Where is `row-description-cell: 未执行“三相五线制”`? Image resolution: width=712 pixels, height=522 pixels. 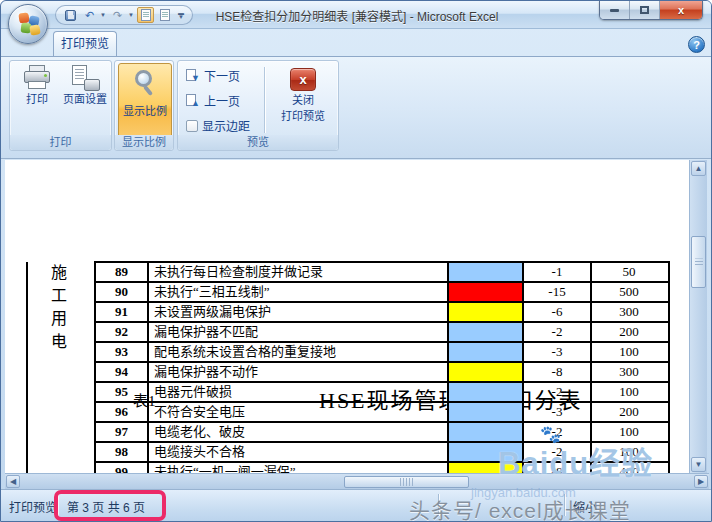
row-description-cell: 未执行“三相五线制” is located at coordinates (299, 292).